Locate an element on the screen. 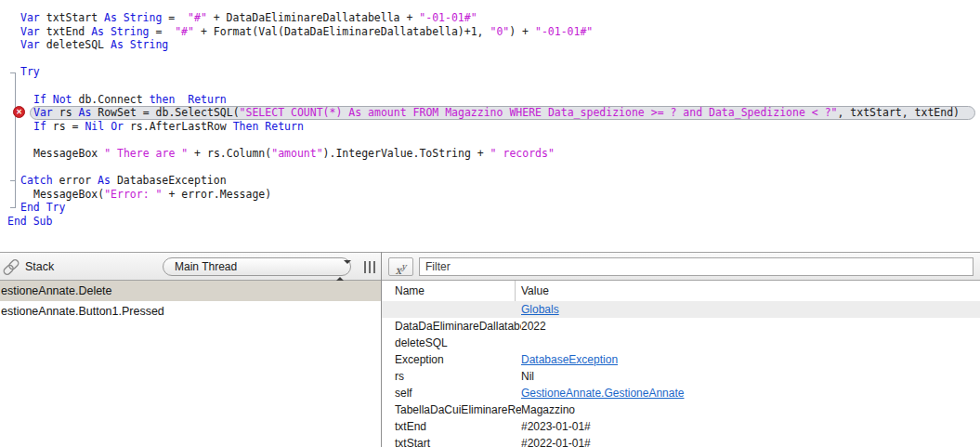 Image resolution: width=980 pixels, height=447 pixels. code-token: then is located at coordinates (163, 99).